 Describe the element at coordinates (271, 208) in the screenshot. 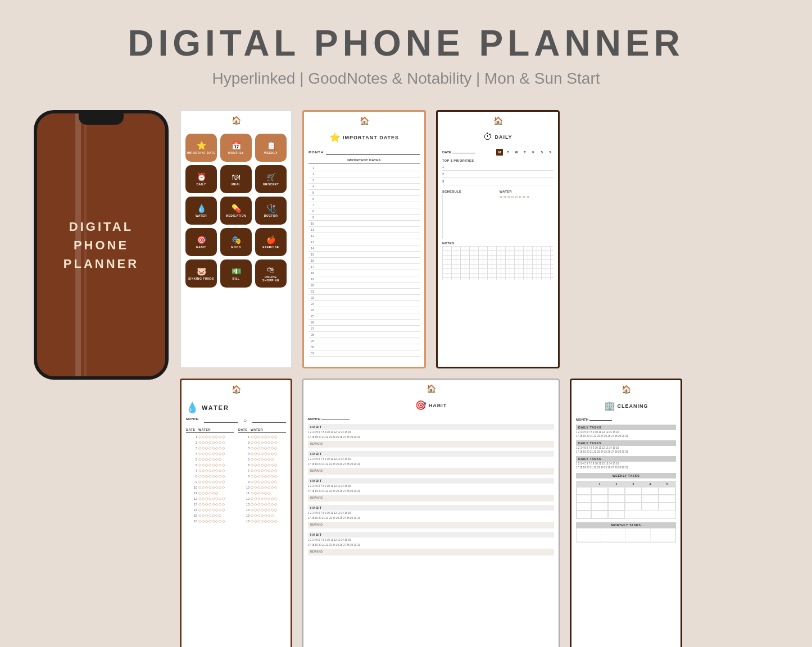

I see `doctor-icon: 🩺` at that location.